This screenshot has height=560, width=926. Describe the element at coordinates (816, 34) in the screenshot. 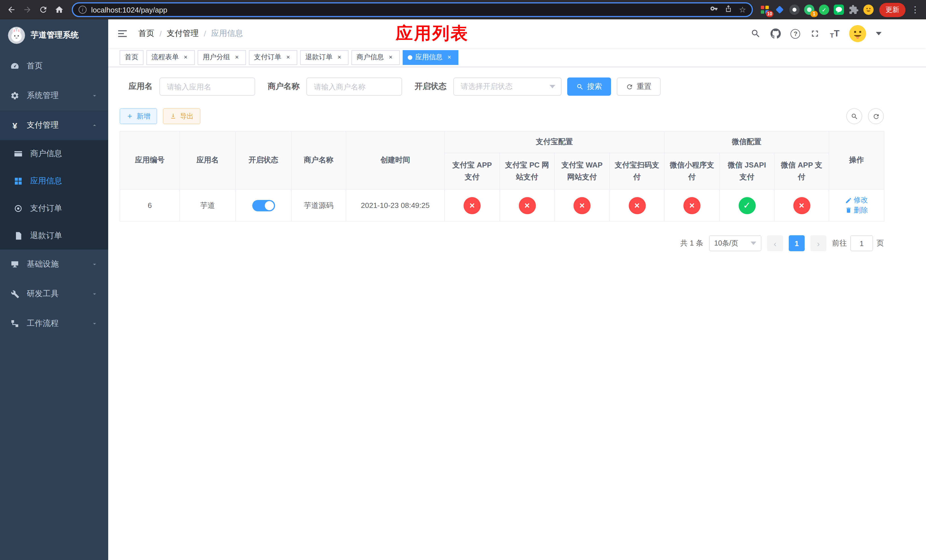

I see `fullscreen-icon` at that location.